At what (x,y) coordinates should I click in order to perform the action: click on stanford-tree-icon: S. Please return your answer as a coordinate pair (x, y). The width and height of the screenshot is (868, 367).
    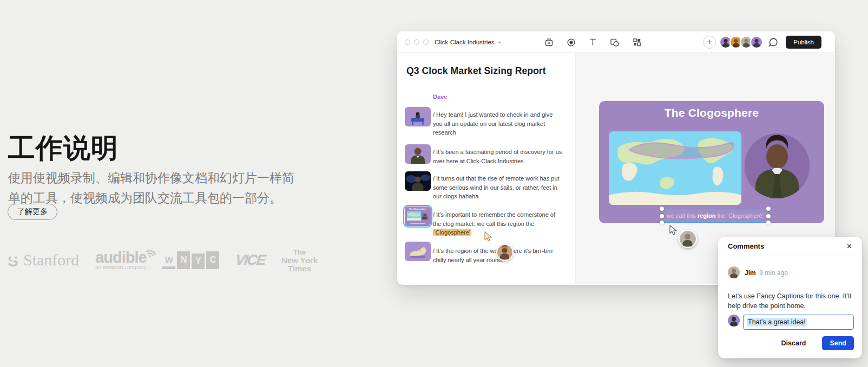
    Looking at the image, I should click on (13, 260).